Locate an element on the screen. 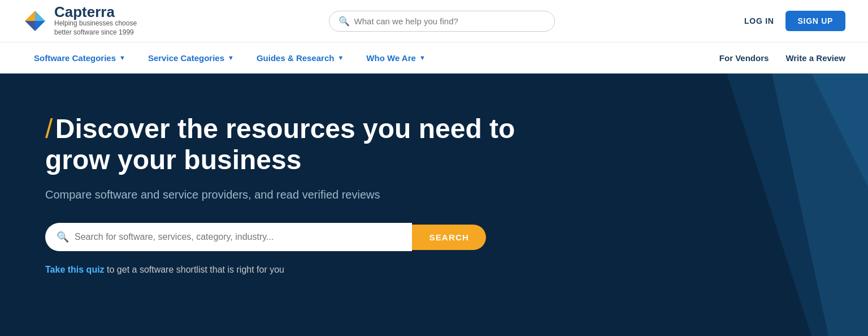 The width and height of the screenshot is (868, 336). login-button: LOG IN is located at coordinates (759, 21).